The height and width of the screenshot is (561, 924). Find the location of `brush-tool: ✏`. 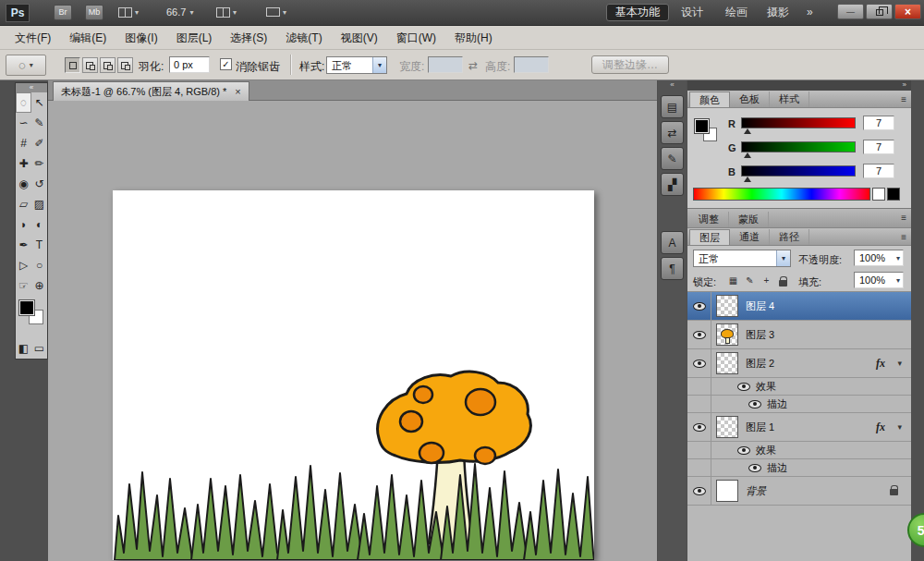

brush-tool: ✏ is located at coordinates (39, 164).